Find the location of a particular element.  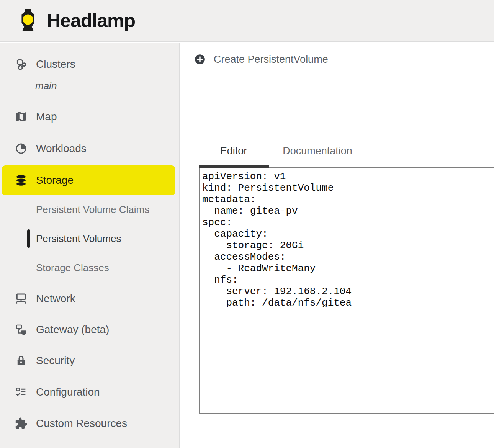

sidebar-item-security: Security is located at coordinates (90, 361).